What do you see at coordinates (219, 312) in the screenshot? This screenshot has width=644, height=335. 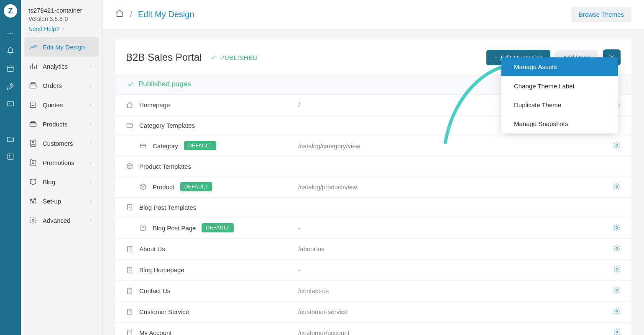 I see `row-label: Customer Service` at bounding box center [219, 312].